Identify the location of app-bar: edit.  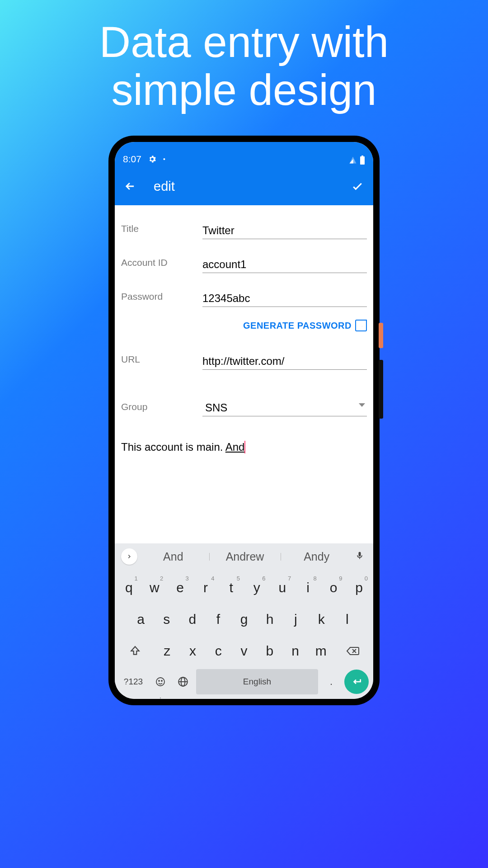
(244, 186).